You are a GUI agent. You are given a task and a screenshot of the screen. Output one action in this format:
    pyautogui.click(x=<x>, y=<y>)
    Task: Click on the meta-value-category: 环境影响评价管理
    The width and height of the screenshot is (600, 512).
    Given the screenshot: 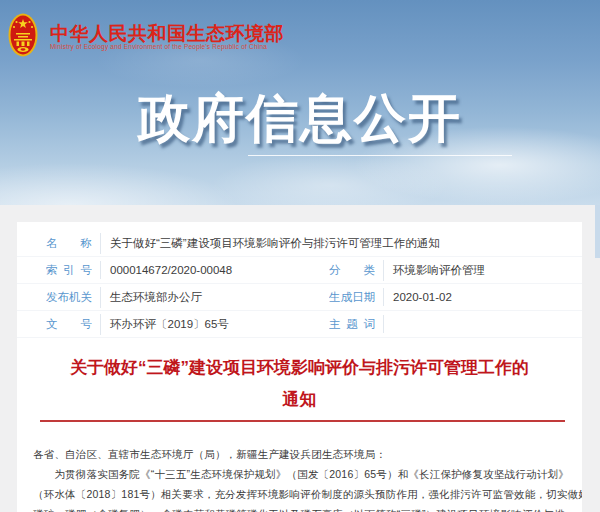 What is the action you would take?
    pyautogui.click(x=436, y=270)
    